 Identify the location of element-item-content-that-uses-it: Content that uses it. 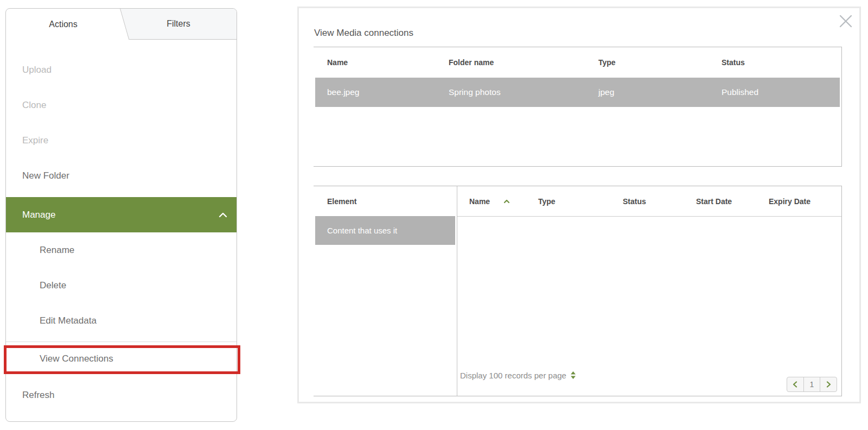
(385, 230).